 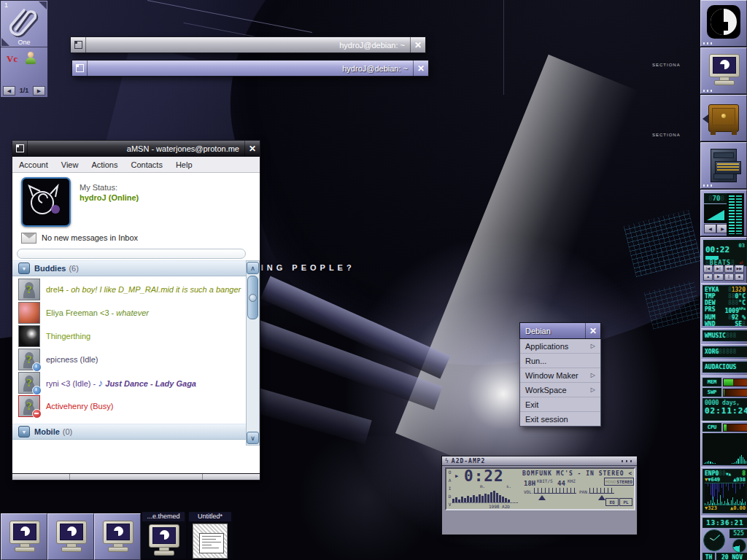 I want to click on buddy-row: ? drel4 - oh boy! I like D_MP_RAI.mid it…, so click(x=128, y=289).